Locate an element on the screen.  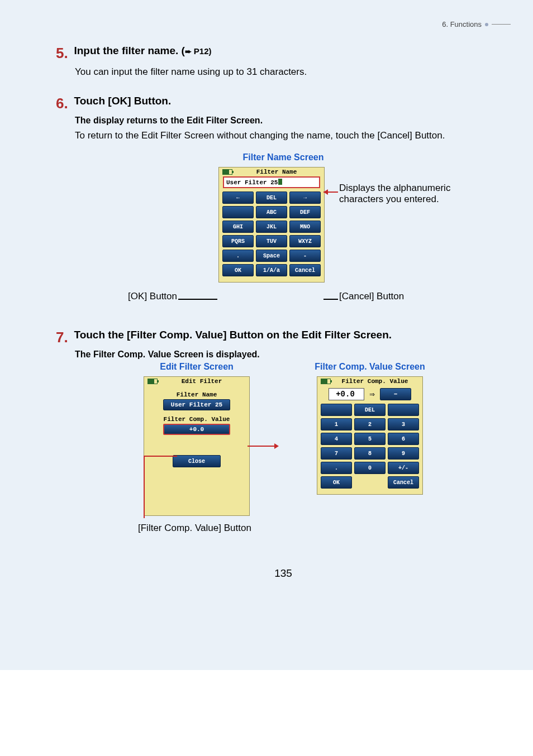
header-dot-icon is located at coordinates (487, 25).